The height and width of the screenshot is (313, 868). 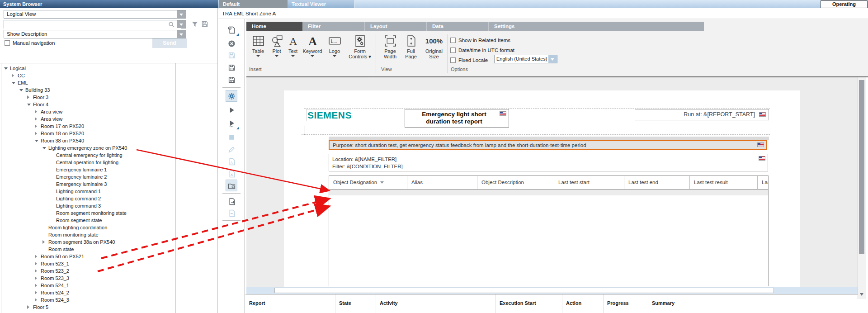 What do you see at coordinates (7, 43) in the screenshot?
I see `manual-navigation-checkbox` at bounding box center [7, 43].